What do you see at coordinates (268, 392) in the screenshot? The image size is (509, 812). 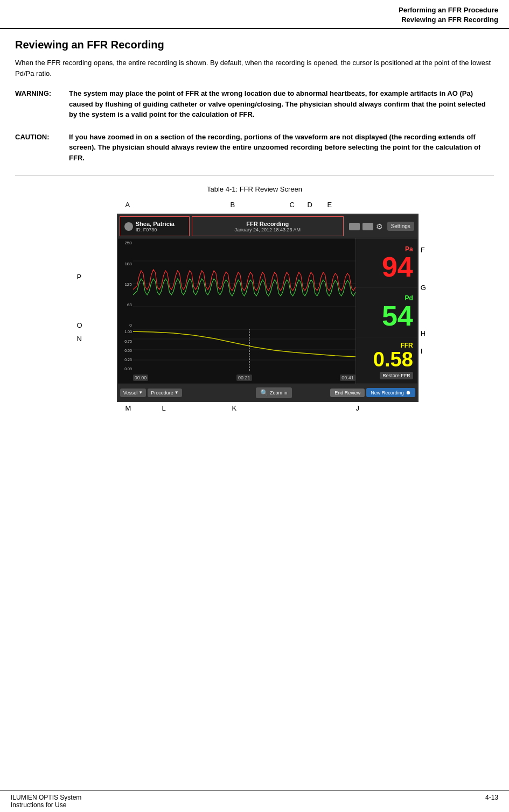 I see `screen-toolbar: Vessel ▼ Procedure ▼ 🔍 Zoom in End Revie…` at bounding box center [268, 392].